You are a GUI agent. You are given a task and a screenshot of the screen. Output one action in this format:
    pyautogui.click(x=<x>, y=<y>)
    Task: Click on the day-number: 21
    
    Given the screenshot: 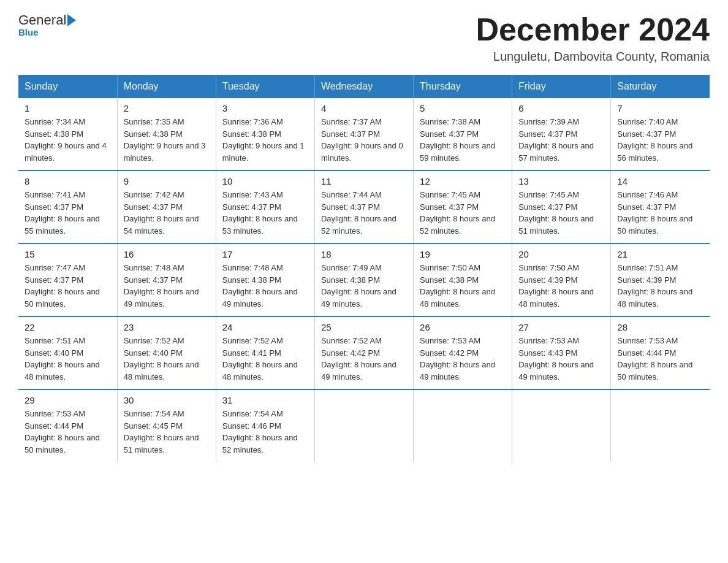 What is the action you would take?
    pyautogui.click(x=661, y=254)
    